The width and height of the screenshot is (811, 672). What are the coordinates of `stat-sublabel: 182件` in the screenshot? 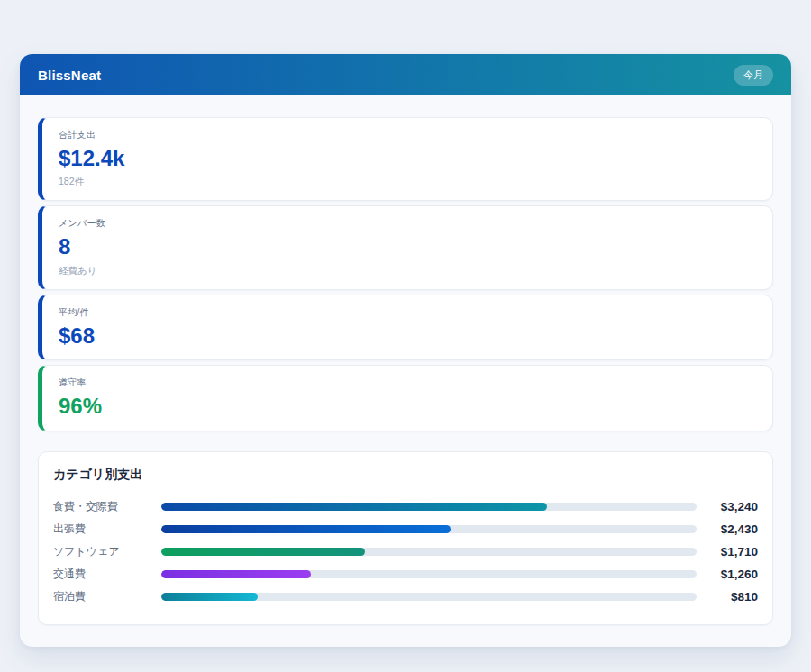 It's located at (407, 182).